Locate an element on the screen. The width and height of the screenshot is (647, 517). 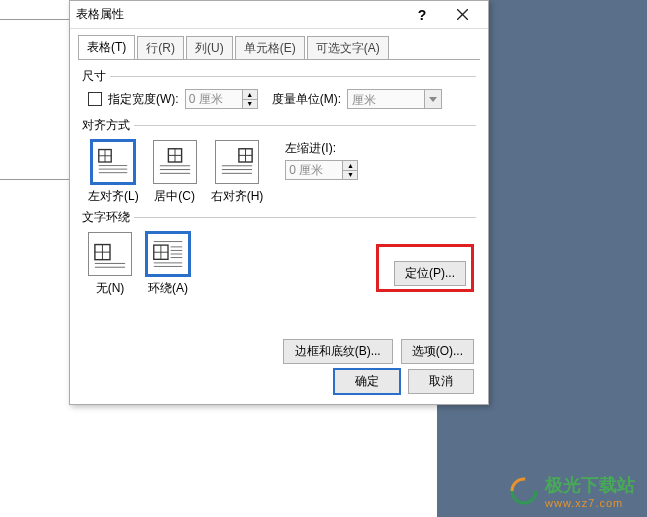
help-button: ? is located at coordinates (422, 15).